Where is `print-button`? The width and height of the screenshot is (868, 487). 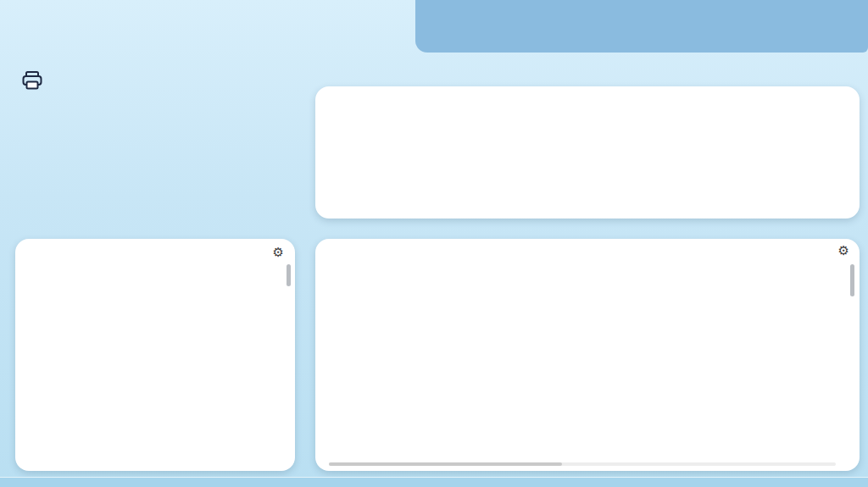 print-button is located at coordinates (32, 81).